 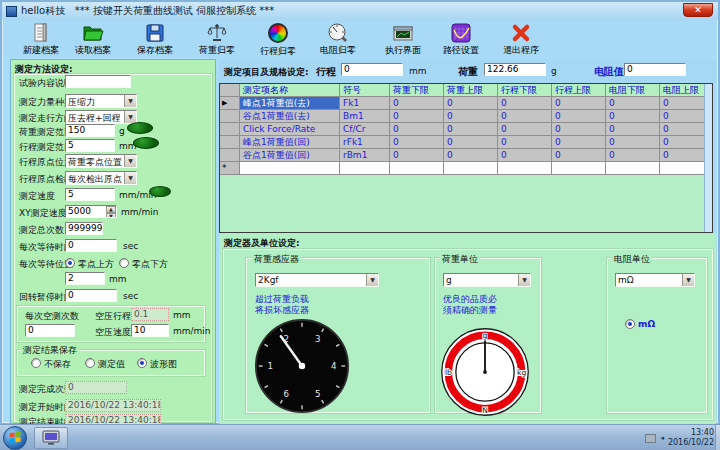 What do you see at coordinates (365, 130) in the screenshot?
I see `cell-symbol: Cf/Cr` at bounding box center [365, 130].